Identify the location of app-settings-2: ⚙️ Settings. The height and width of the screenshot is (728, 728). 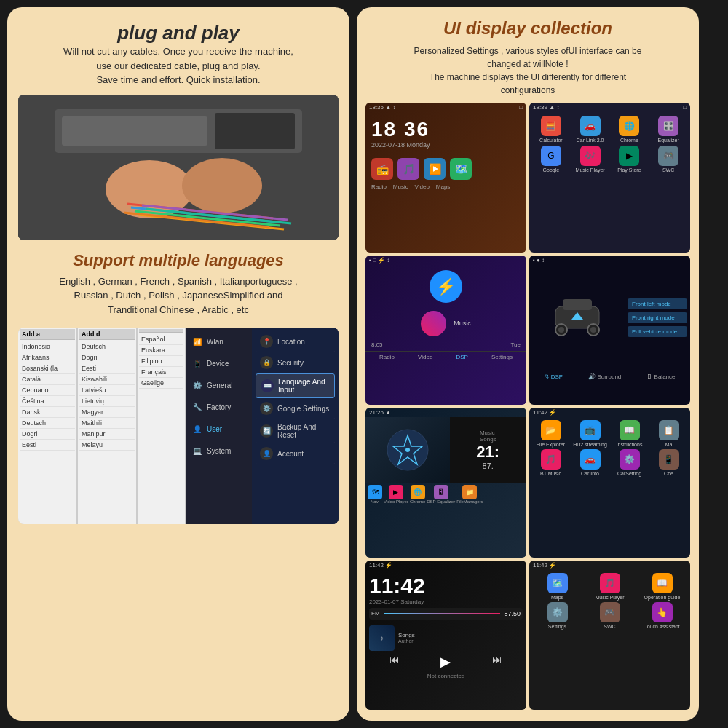
(558, 616).